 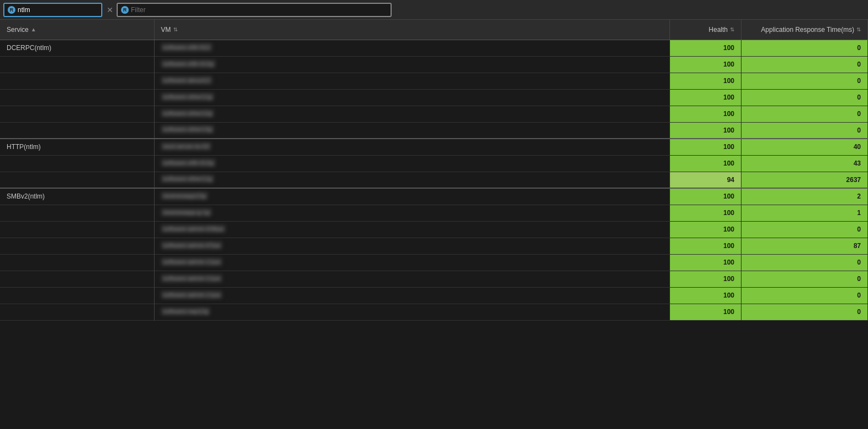 What do you see at coordinates (859, 30) in the screenshot?
I see `sort-icon-art: ⇅` at bounding box center [859, 30].